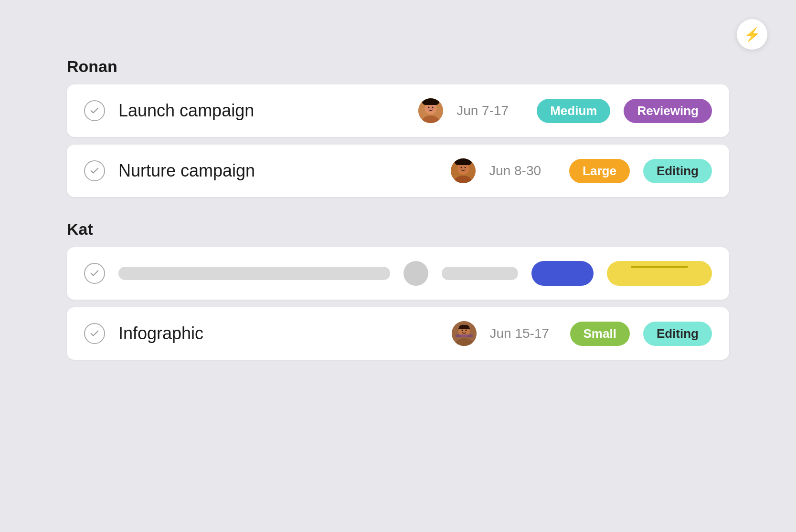 The image size is (796, 532). Describe the element at coordinates (398, 111) in the screenshot. I see `task-card-launch-campaign: Launch campaign Jun 7-17MediumReviewing` at that location.